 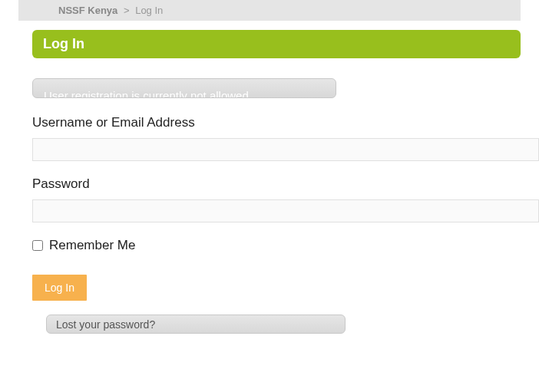 What do you see at coordinates (88, 11) in the screenshot?
I see `breadcrumb-site: NSSF Kenya` at bounding box center [88, 11].